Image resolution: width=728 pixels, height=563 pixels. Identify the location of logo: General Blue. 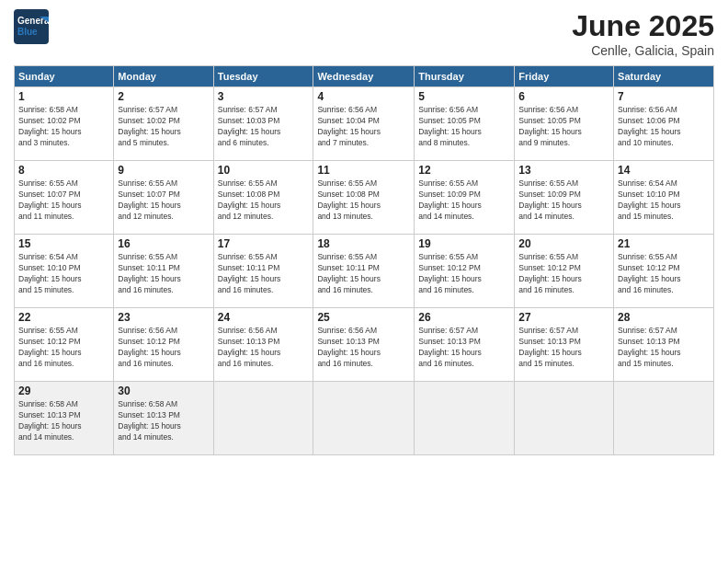
(31, 27).